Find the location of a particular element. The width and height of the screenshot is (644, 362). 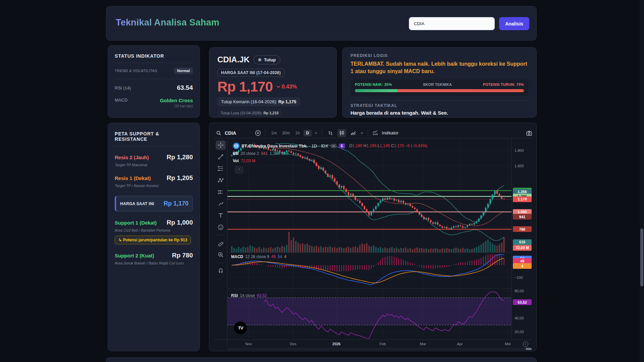

price-date-badge: HARGA SAAT INI (17-04-2026) is located at coordinates (251, 73).